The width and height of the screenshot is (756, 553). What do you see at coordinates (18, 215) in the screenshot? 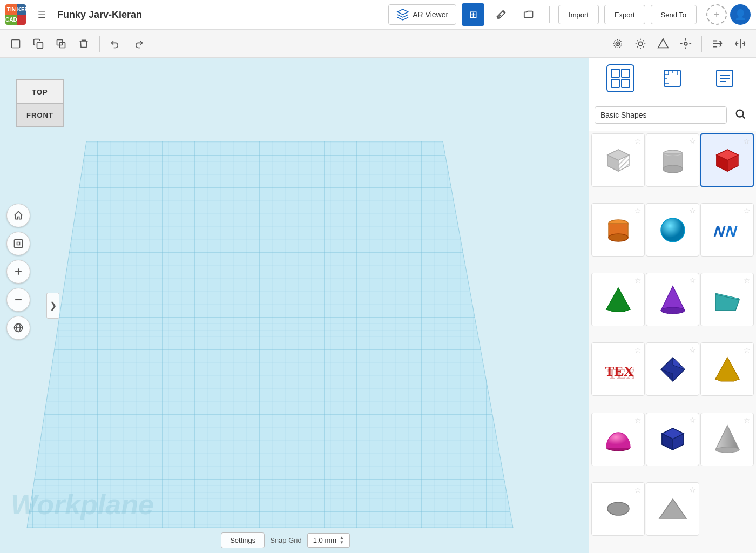
I see `home-view-button` at bounding box center [18, 215].